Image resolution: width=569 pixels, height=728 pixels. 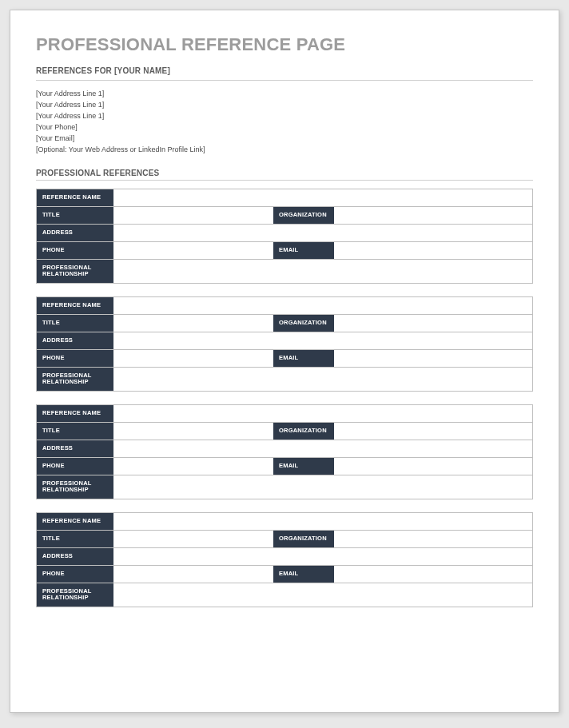 What do you see at coordinates (284, 128) in the screenshot?
I see `info-line: [Your Phone]` at bounding box center [284, 128].